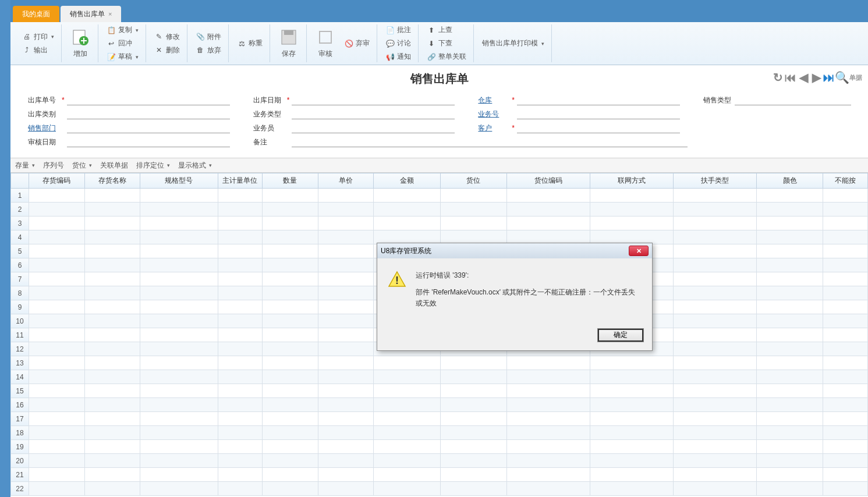 Image resolution: width=868 pixels, height=497 pixels. What do you see at coordinates (325, 43) in the screenshot?
I see `audit-button: 审核` at bounding box center [325, 43].